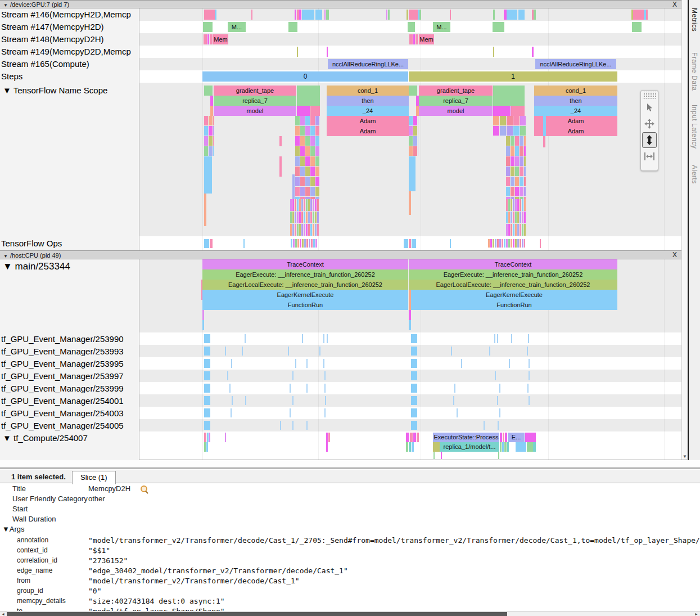 Image resolution: width=700 pixels, height=616 pixels. What do you see at coordinates (70, 339) in the screenshot?
I see `track-label: tf_GPU_Event_Manager/253990` at bounding box center [70, 339].